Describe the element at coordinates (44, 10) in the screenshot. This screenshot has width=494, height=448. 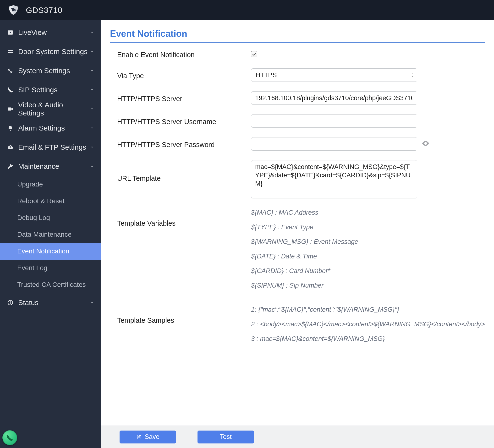
I see `product-title: GDS3710` at that location.